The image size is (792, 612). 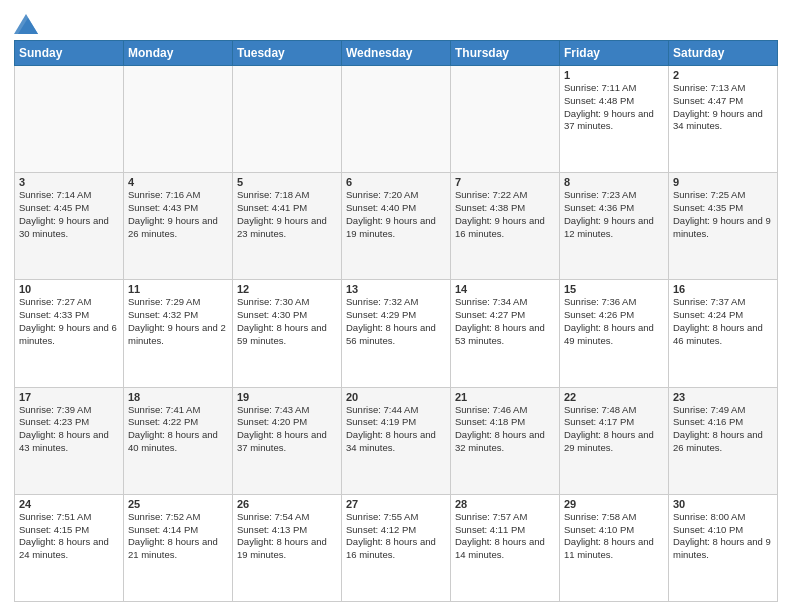 I want to click on day-info: Sunrise: 7:32 AM Sunset: 4:29 PM Dayligh…, so click(x=396, y=322).